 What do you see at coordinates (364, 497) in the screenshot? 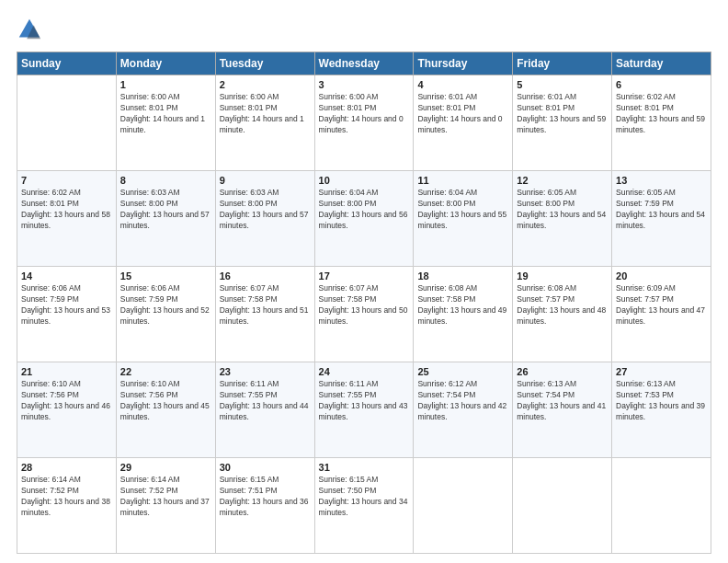
I see `day-detail: Sunrise: 6:15 AMSunset: 7:50 PMDaylight:…` at bounding box center [364, 497].